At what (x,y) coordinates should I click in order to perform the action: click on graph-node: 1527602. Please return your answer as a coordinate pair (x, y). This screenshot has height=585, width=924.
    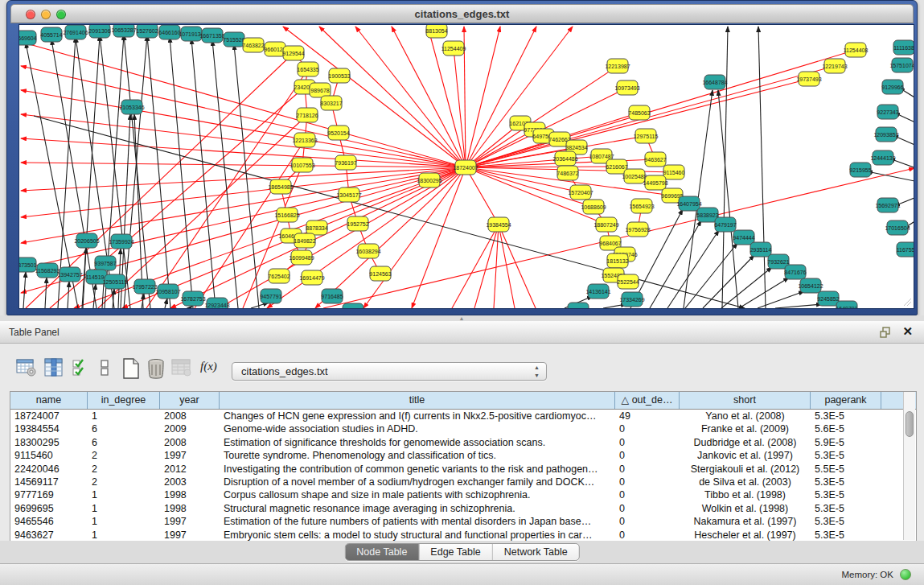
    Looking at the image, I should click on (146, 31).